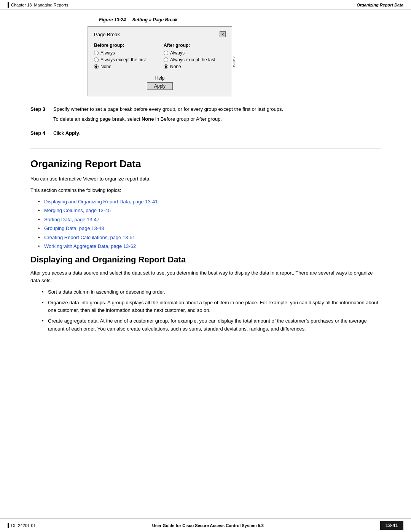  I want to click on before-none-label: None, so click(106, 67).